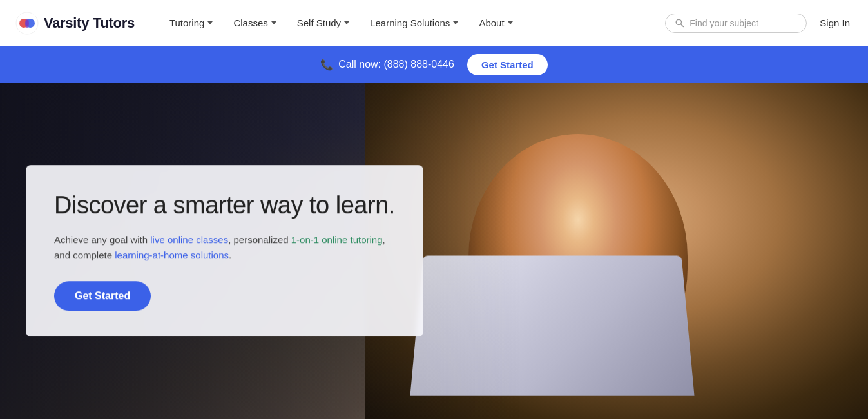  What do you see at coordinates (230, 255) in the screenshot?
I see `hero-subtitle-part4: .` at bounding box center [230, 255].